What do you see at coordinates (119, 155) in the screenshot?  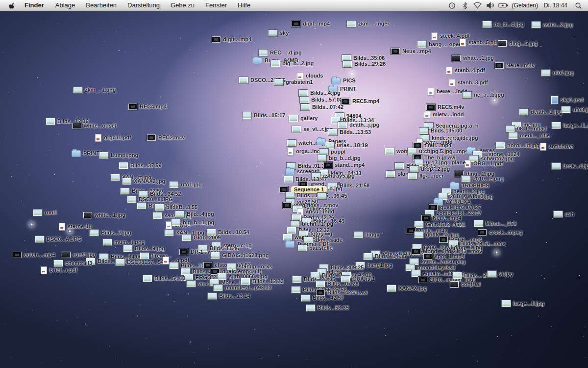 I see `desktop-icon: Lumpi.png` at bounding box center [119, 155].